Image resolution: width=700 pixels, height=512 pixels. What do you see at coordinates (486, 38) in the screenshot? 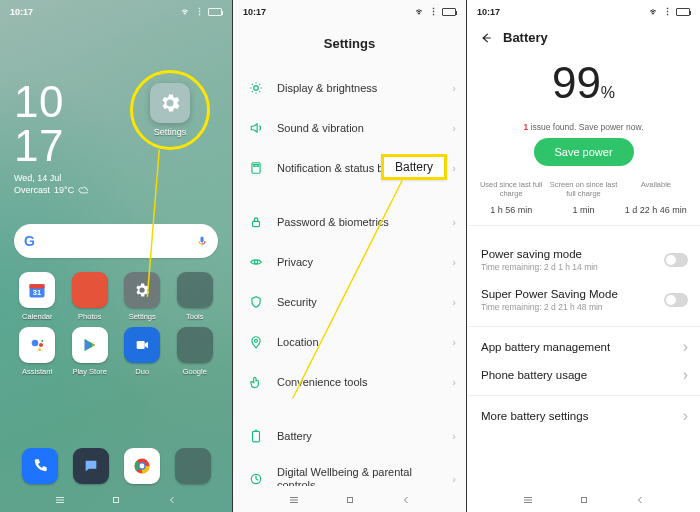
I see `back-arrow-icon` at bounding box center [486, 38].